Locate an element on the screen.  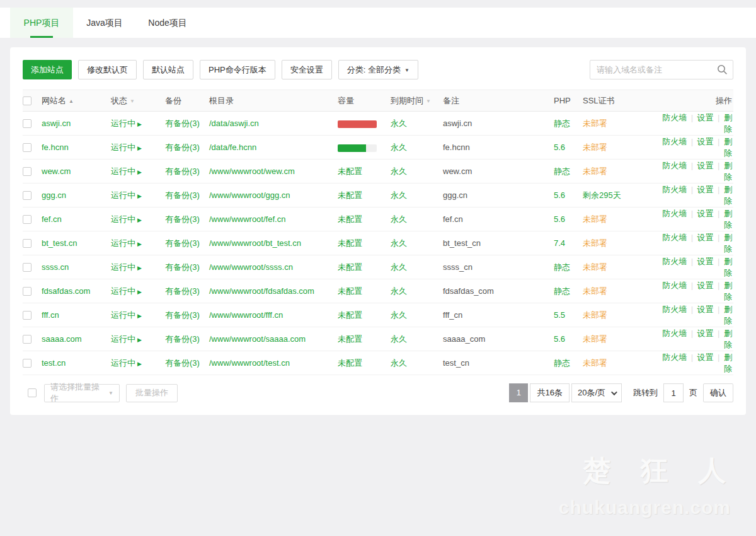
modify-default-page-button: 修改默认页 is located at coordinates (107, 69).